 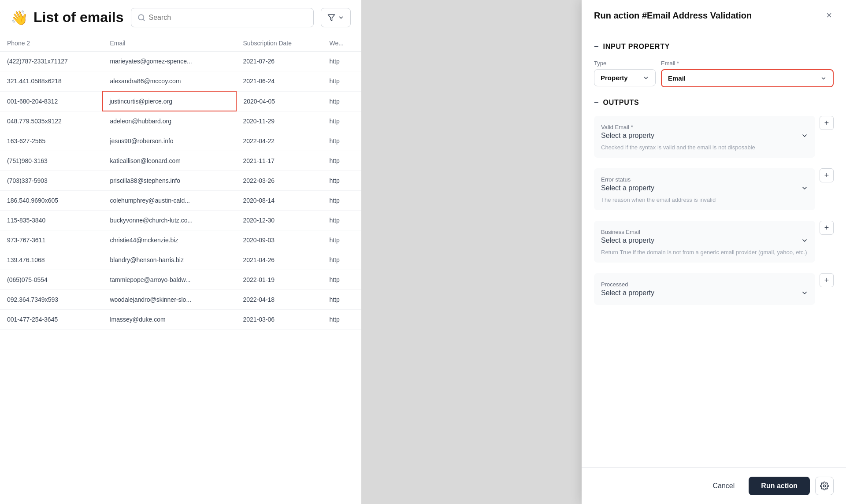 I want to click on table-row: 001-680-204-8312justincurtis@pierce.org2…, so click(x=181, y=101).